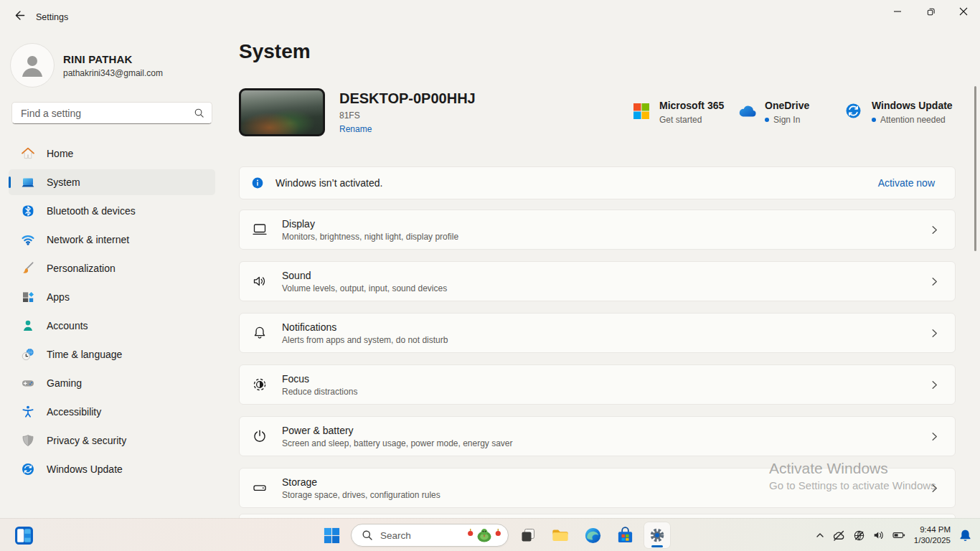 The image size is (980, 551). I want to click on restore-icon, so click(931, 11).